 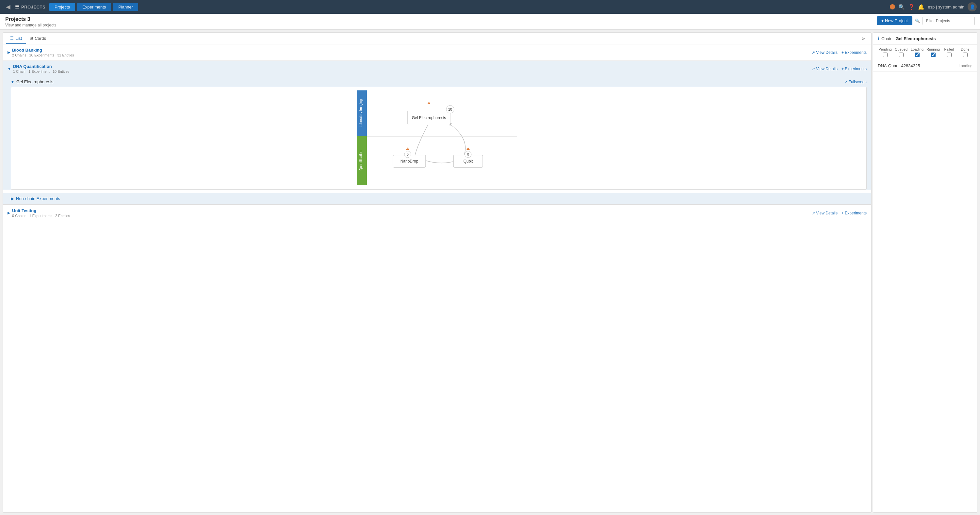 What do you see at coordinates (825, 69) in the screenshot?
I see `view-details-dna: ↗ View Details` at bounding box center [825, 69].